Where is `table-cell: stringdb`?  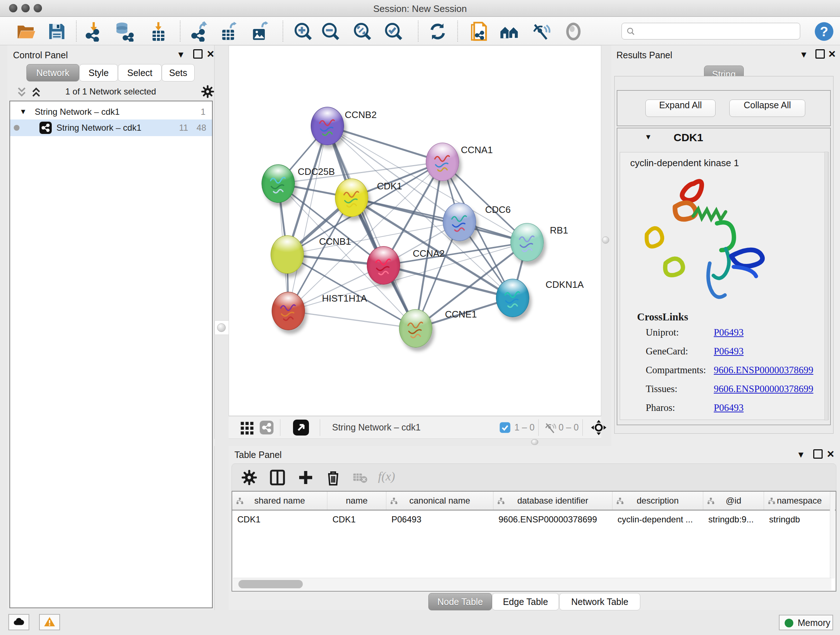
table-cell: stringdb is located at coordinates (800, 520).